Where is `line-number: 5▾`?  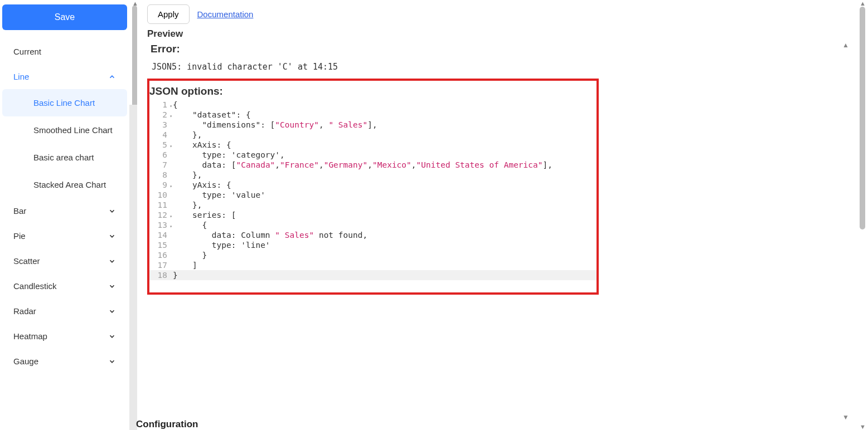 line-number: 5▾ is located at coordinates (161, 145).